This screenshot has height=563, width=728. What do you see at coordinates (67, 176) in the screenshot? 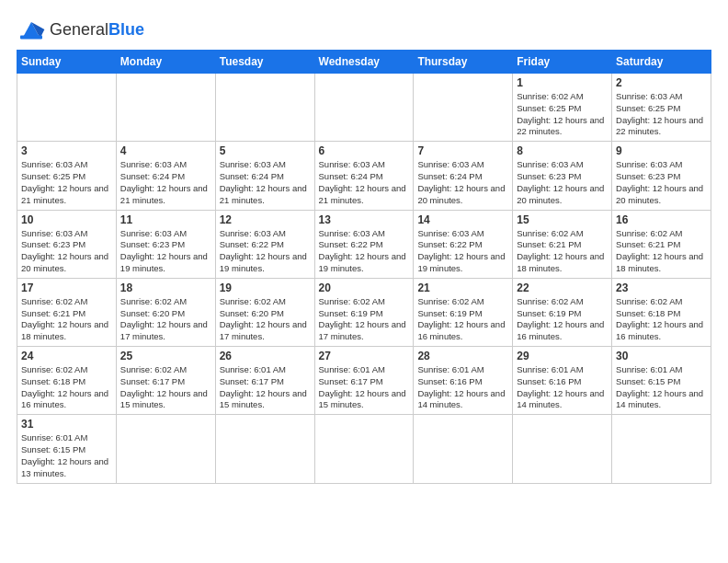
I see `day-cell: 3Sunrise: 6:03 AM Sunset: 6:25 PM Daylig…` at bounding box center [67, 176].